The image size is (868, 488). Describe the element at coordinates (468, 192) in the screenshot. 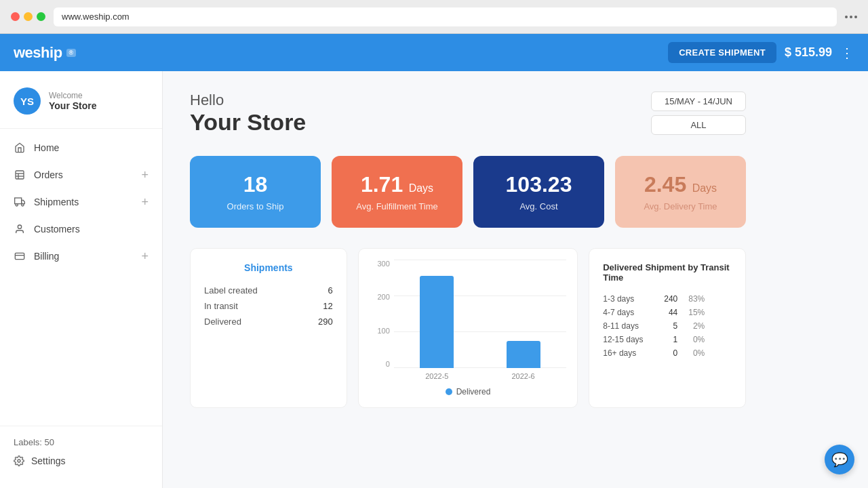

I see `stats-grid: 18 Orders to Ship 1.71 Days Avg. Fulfill…` at that location.